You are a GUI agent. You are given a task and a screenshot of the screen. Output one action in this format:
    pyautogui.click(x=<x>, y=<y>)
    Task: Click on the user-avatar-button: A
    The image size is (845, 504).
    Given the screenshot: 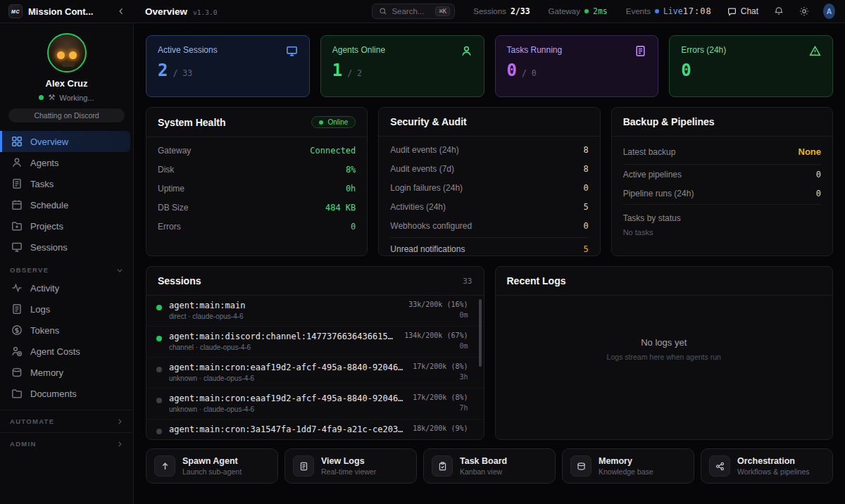 What is the action you would take?
    pyautogui.click(x=830, y=11)
    